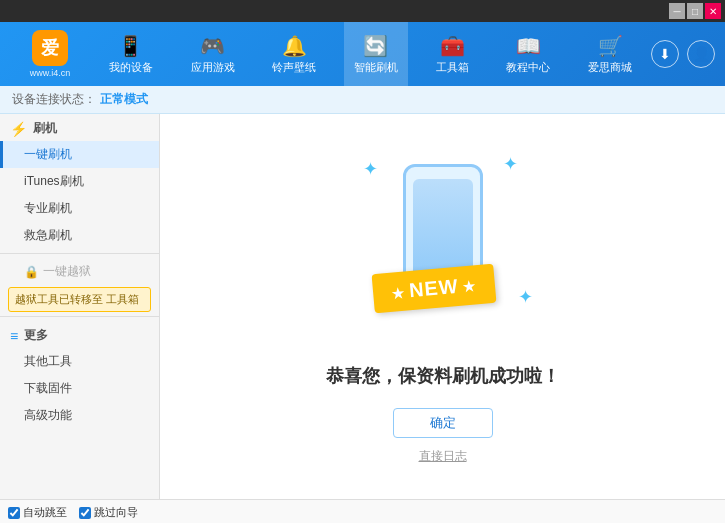 This screenshot has height=523, width=725. I want to click on nav-label-toolbox: 工具箱, so click(452, 68).